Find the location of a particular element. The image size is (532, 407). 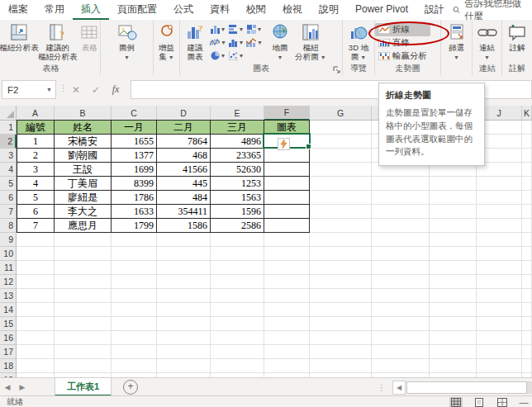

cell-D17 is located at coordinates (183, 352).